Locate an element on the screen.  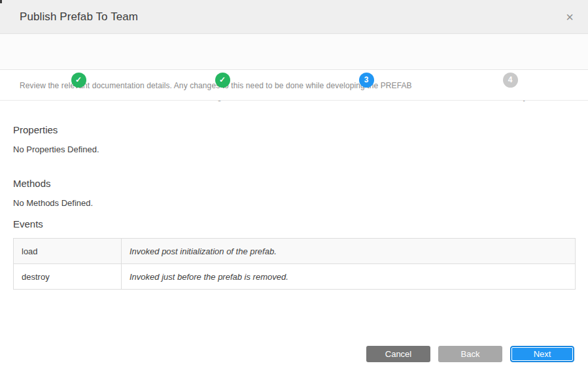
step-number-badge: 3 is located at coordinates (366, 80).